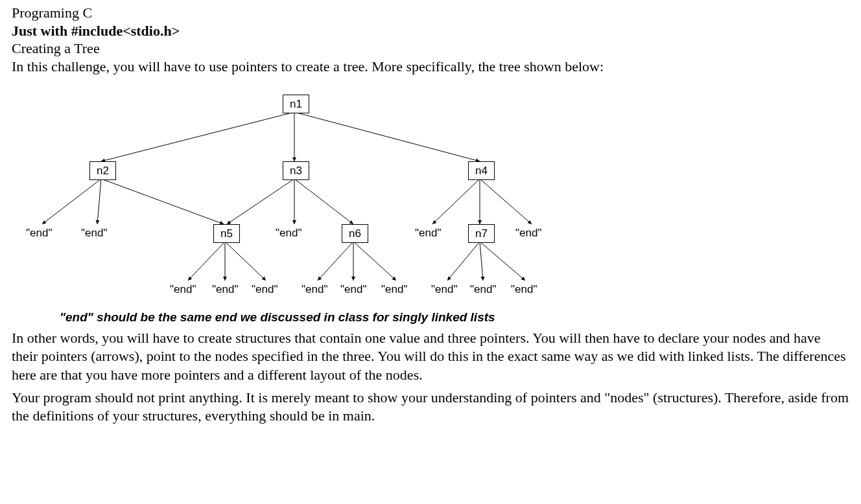 This screenshot has width=861, height=504. I want to click on node-n2: n2, so click(102, 171).